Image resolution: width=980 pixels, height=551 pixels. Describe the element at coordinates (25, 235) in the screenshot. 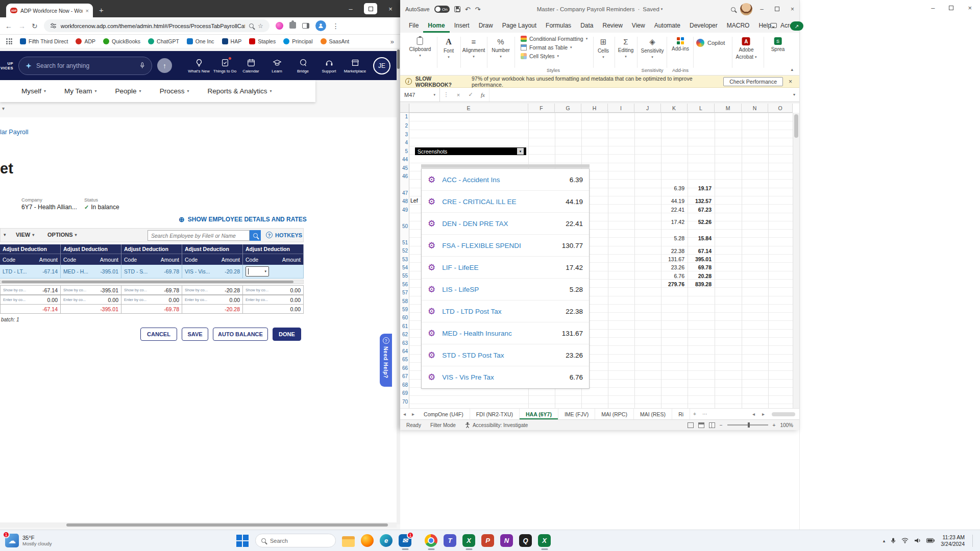

I see `view-button: VIEW▾` at that location.